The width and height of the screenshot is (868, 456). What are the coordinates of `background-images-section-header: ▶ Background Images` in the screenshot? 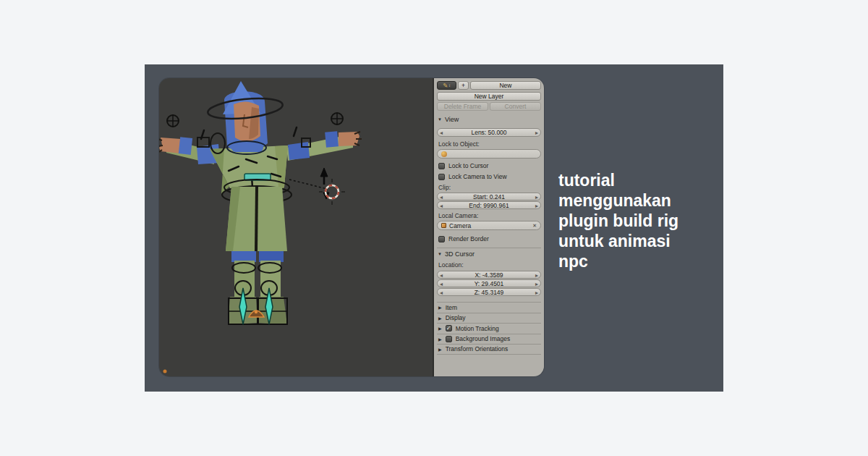 It's located at (489, 339).